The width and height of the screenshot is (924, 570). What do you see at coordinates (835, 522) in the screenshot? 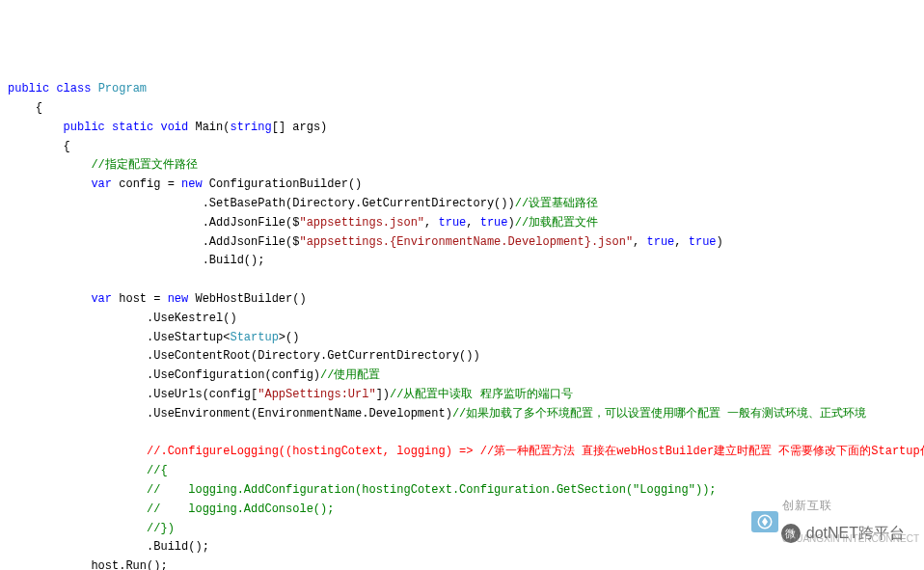
I see `brand-logo: 创新互联 CHUANGXIN INTERCONNECT` at bounding box center [835, 522].